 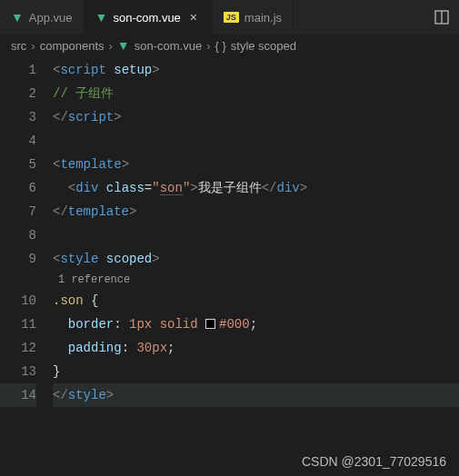 What do you see at coordinates (264, 45) in the screenshot?
I see `breadcrumb-segment: style scoped` at bounding box center [264, 45].